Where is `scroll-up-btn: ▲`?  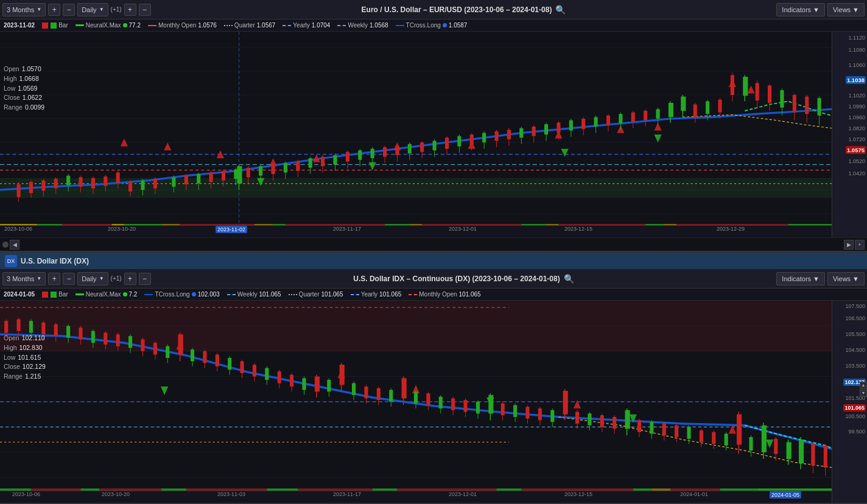
scroll-up-btn: ▲ is located at coordinates (863, 385).